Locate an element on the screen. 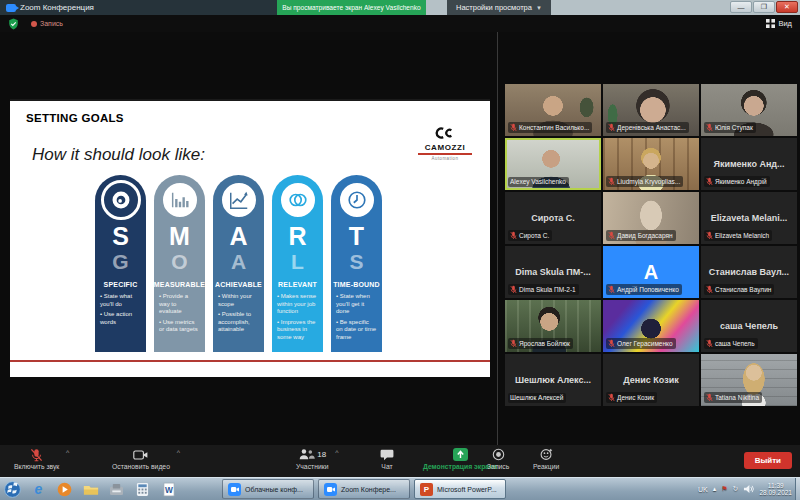  smart-title: ACHIEVABLE is located at coordinates (238, 284).